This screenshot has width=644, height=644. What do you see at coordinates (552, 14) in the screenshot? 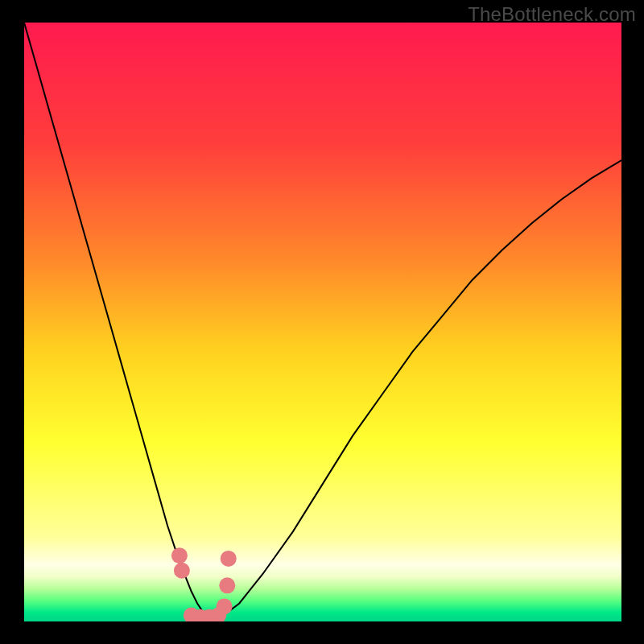
I see `watermark-text: TheBottleneck.com` at bounding box center [552, 14].